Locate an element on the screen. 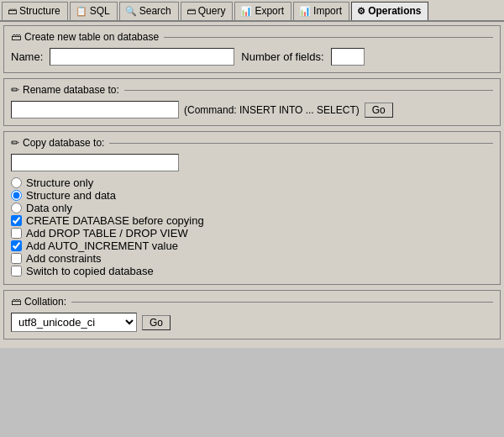 This screenshot has height=437, width=504. rename-section: ✏ Rename database to: (Command: INSERT I… is located at coordinates (252, 103).